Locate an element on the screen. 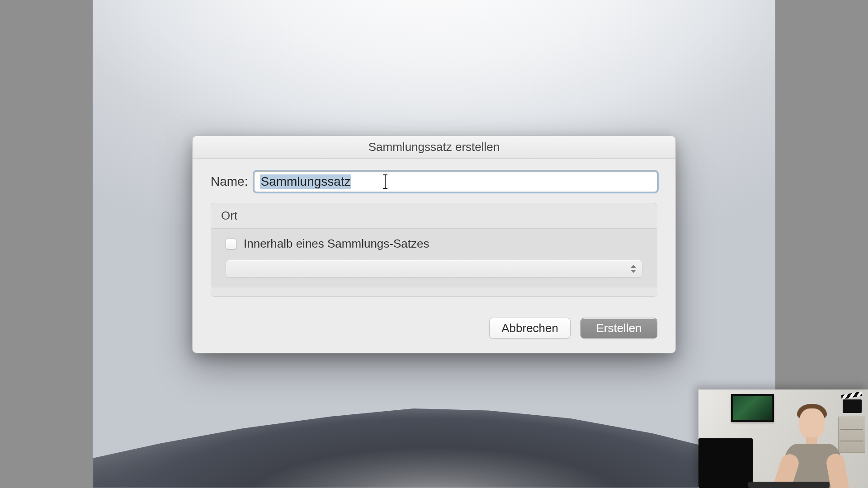  inside-collection-set-checkbox is located at coordinates (231, 244).